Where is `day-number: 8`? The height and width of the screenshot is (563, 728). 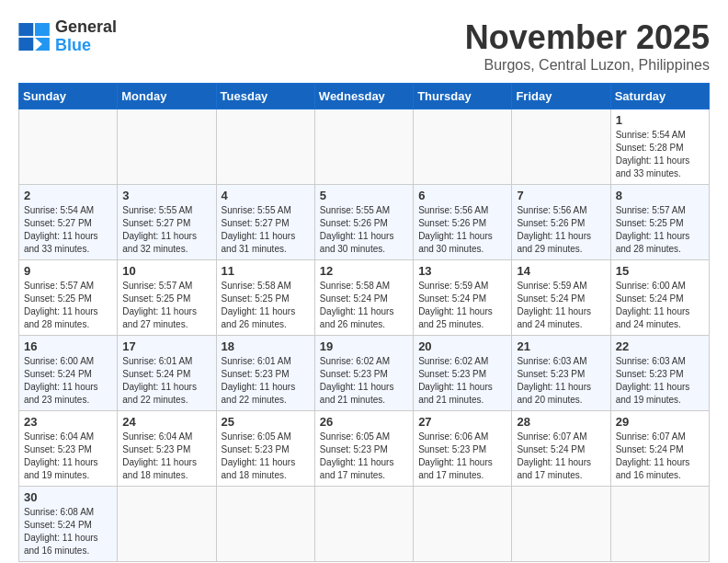
day-number: 8 is located at coordinates (660, 195).